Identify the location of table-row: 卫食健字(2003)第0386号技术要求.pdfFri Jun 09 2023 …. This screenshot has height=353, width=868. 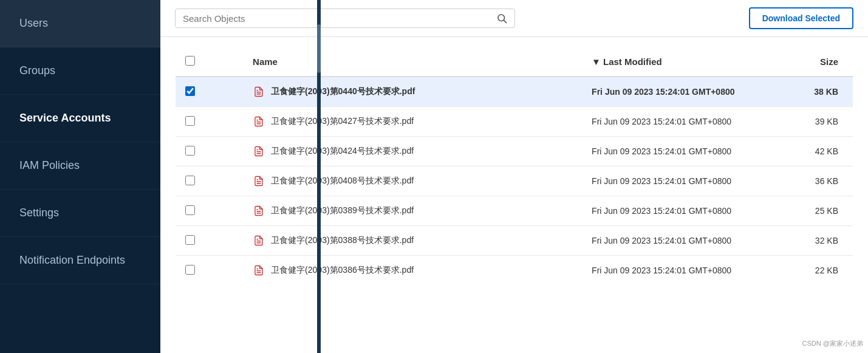
(514, 271).